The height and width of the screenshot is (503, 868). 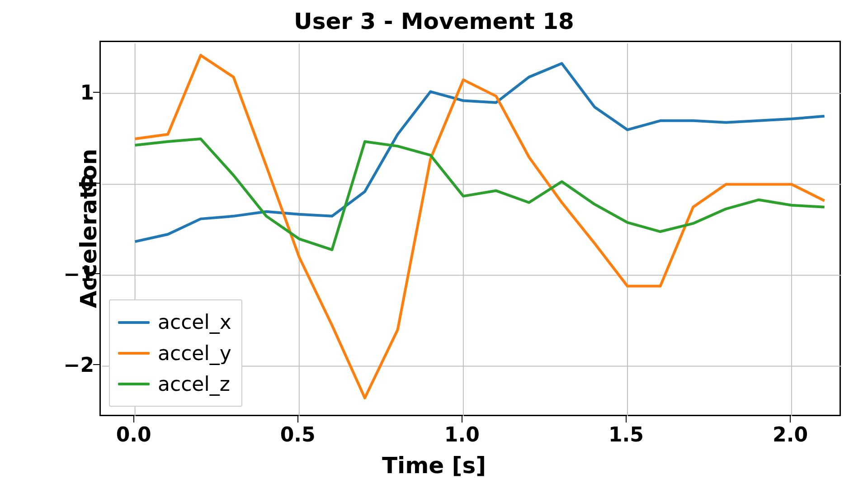 What do you see at coordinates (175, 353) in the screenshot?
I see `legend-item: accel_y` at bounding box center [175, 353].